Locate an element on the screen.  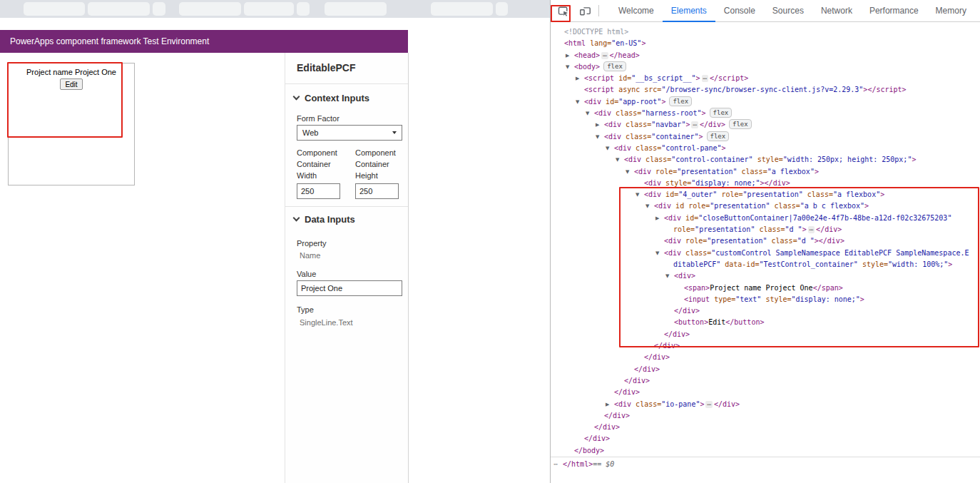
device-toolbar-button is located at coordinates (585, 11).